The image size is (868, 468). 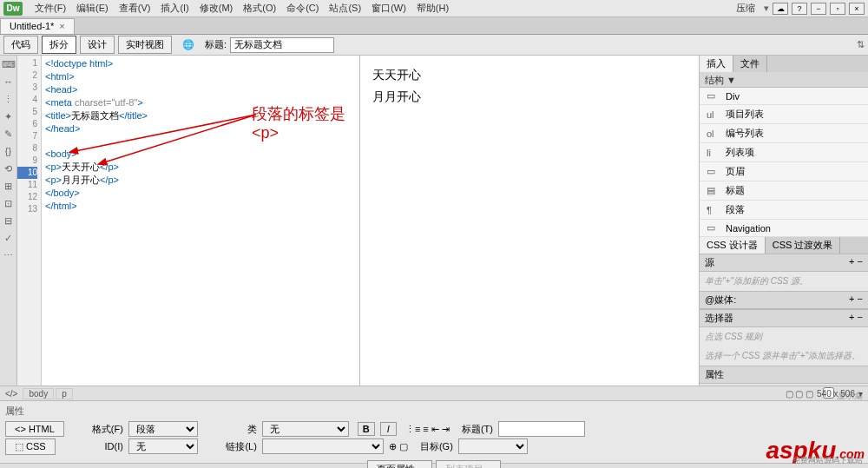 What do you see at coordinates (398, 446) in the screenshot?
I see `link-browse-icon: ⊕ ▢` at bounding box center [398, 446].